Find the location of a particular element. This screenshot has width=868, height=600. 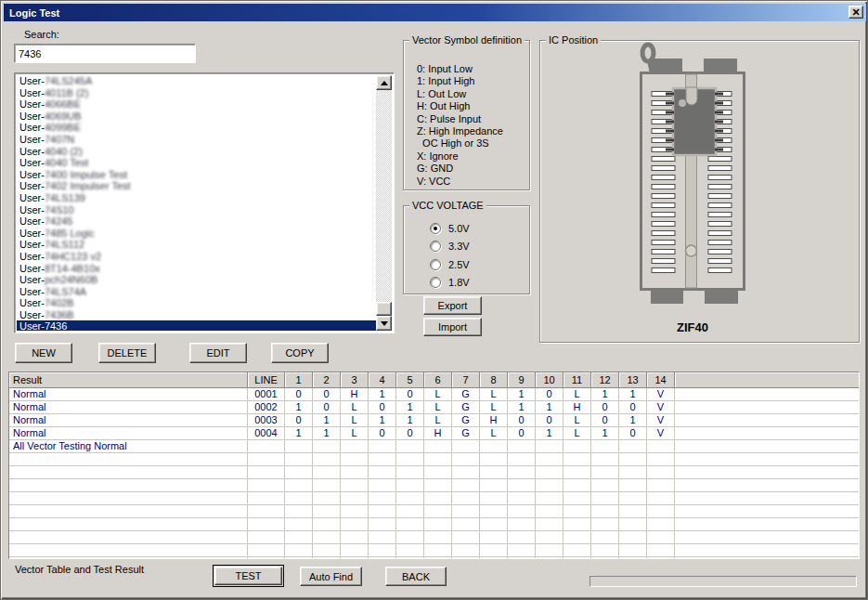

list-item: User-7485 Logic is located at coordinates (197, 234).